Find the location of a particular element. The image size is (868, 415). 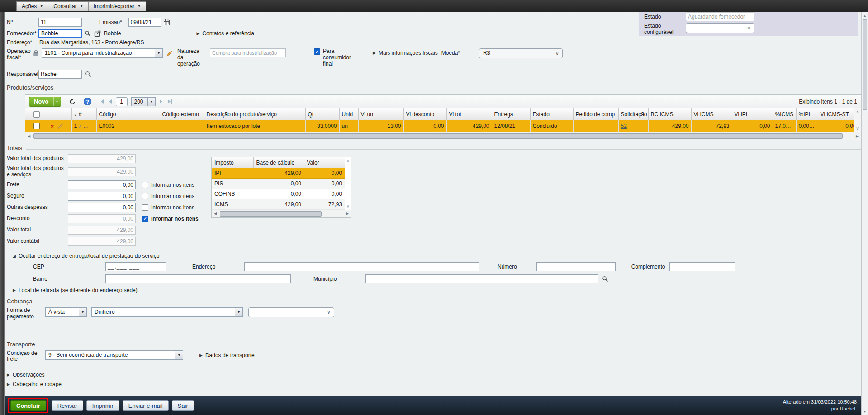

menu-imprimir-exportar: Imprimir/exportar ▼ is located at coordinates (118, 6).